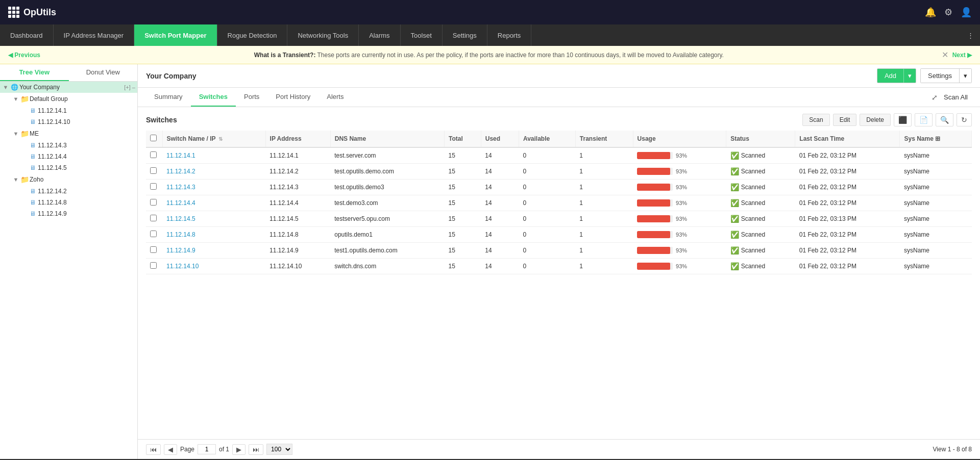  Describe the element at coordinates (971, 35) in the screenshot. I see `nav-more: ⋮` at that location.